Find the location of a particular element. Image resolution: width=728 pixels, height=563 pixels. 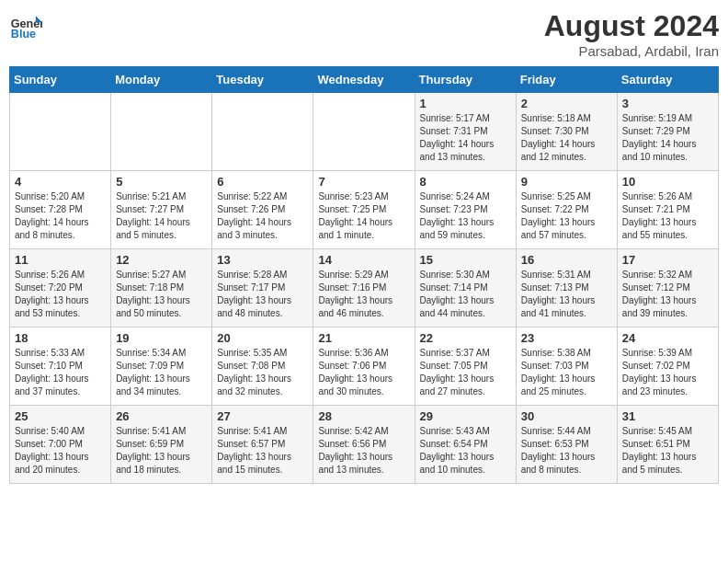

day-number: 25 is located at coordinates (61, 416).